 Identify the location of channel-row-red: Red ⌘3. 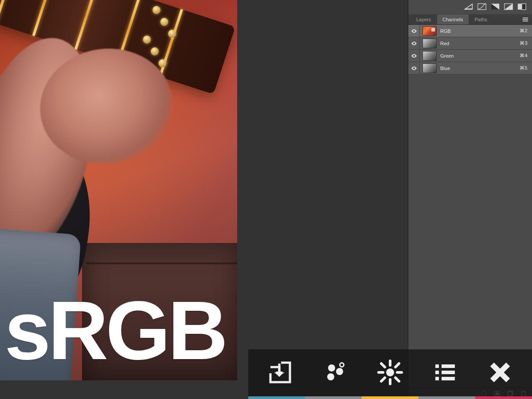
(470, 43).